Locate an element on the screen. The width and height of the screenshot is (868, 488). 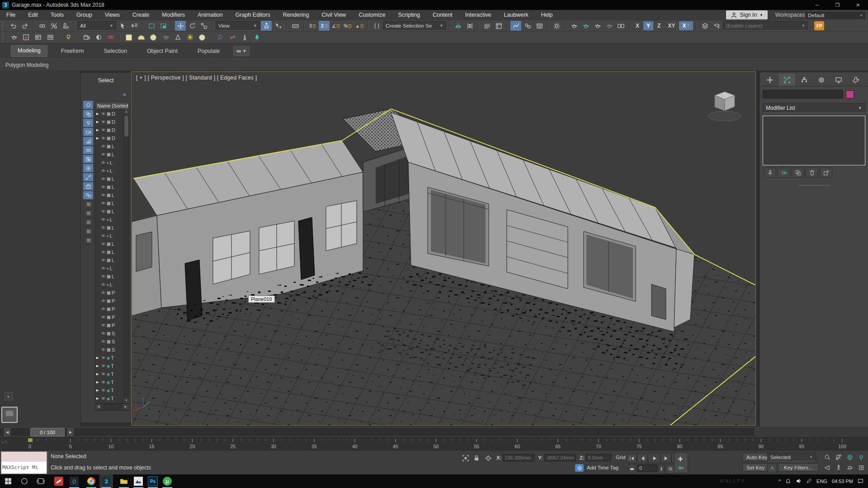
select-and-manipulate-button is located at coordinates (278, 26).